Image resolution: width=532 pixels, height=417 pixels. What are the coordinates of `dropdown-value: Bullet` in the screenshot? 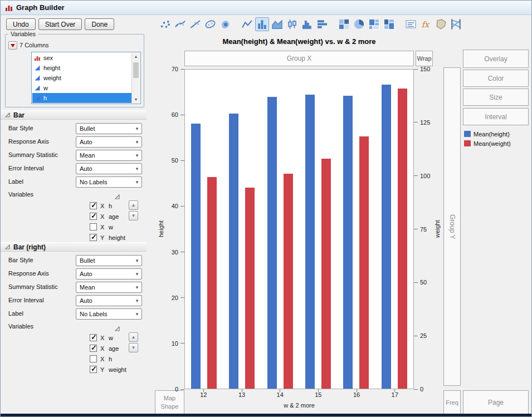 It's located at (87, 129).